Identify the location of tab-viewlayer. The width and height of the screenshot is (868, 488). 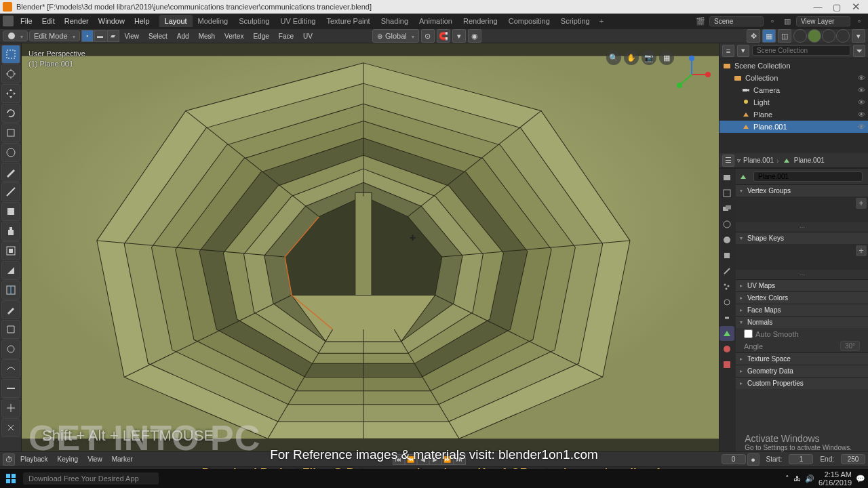
(727, 209).